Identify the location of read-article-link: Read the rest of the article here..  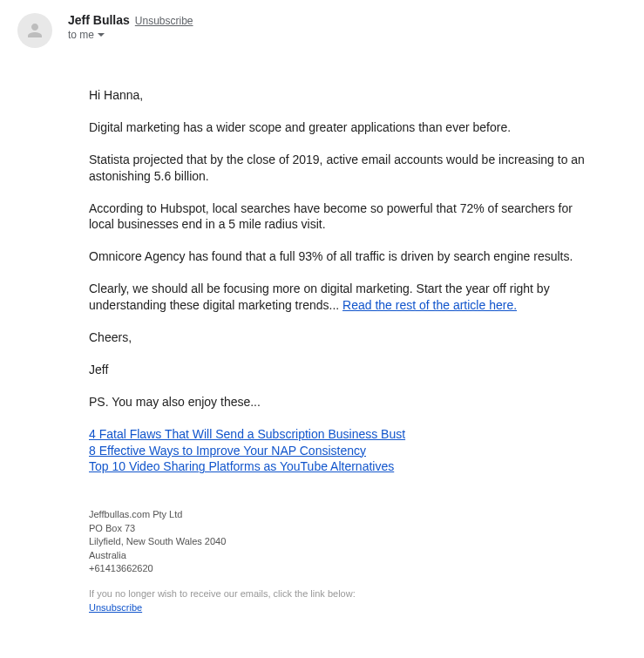
(430, 305).